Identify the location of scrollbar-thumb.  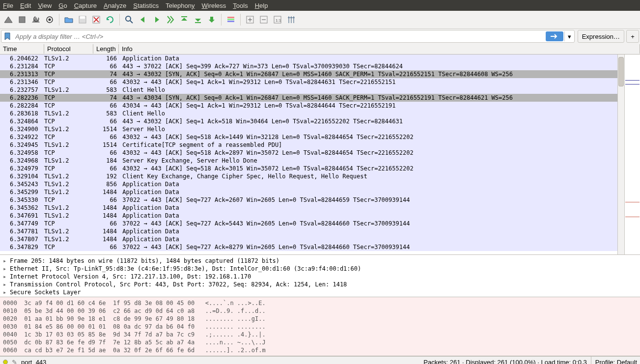
(621, 72).